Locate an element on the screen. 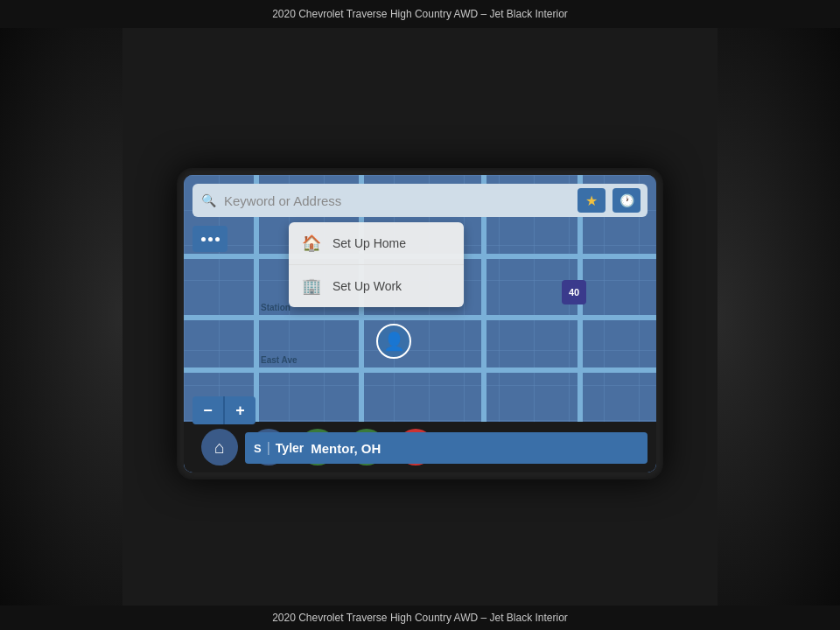 This screenshot has width=840, height=630. bottom-page-title: 2020 Chevrolet Traverse High Country AWD… is located at coordinates (420, 618).